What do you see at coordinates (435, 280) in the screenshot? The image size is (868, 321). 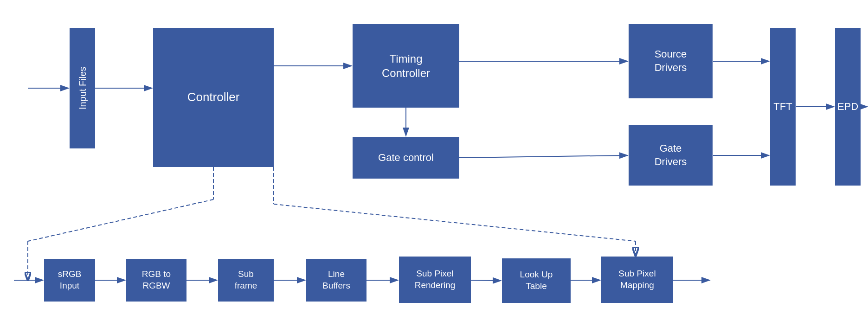 I see `block-sub-pixel-rendering: Sub PixelRendering` at bounding box center [435, 280].